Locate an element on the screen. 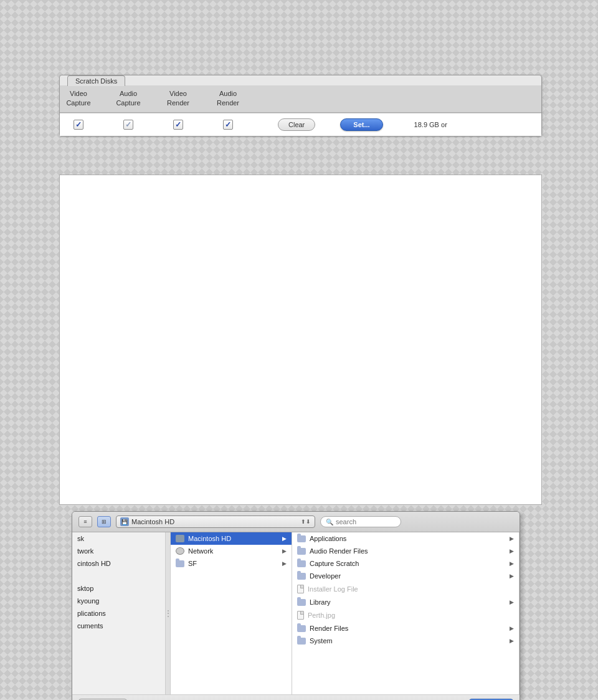 The height and width of the screenshot is (700, 598). search-box: 🔍 is located at coordinates (361, 522).